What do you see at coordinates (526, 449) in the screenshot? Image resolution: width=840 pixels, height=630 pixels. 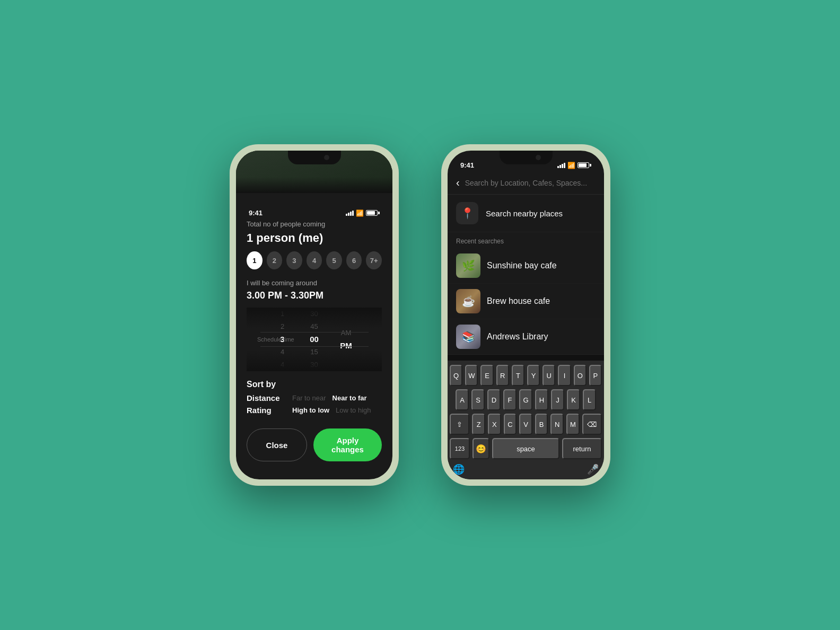 I see `kb-row-4: 123 😊 space return` at bounding box center [526, 449].